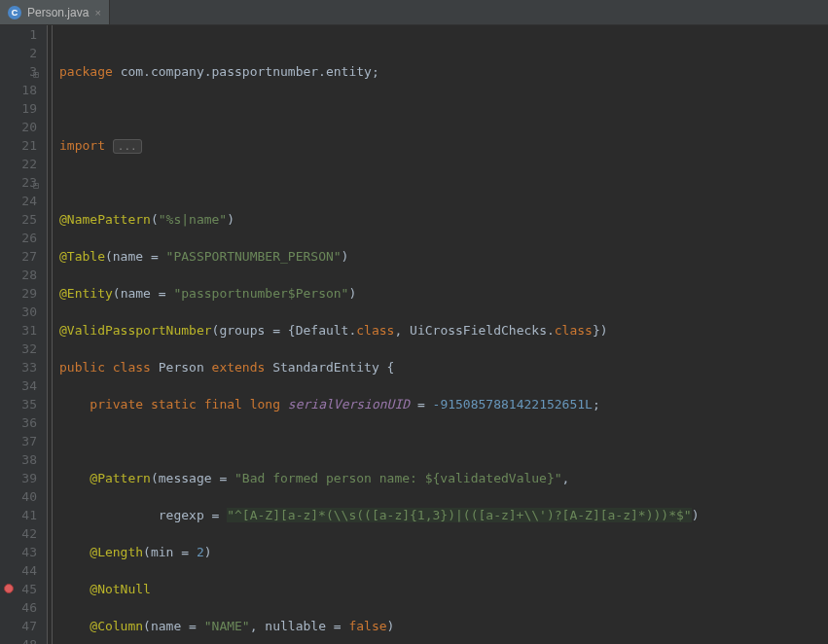  What do you see at coordinates (9, 589) in the screenshot?
I see `error-marker` at bounding box center [9, 589].